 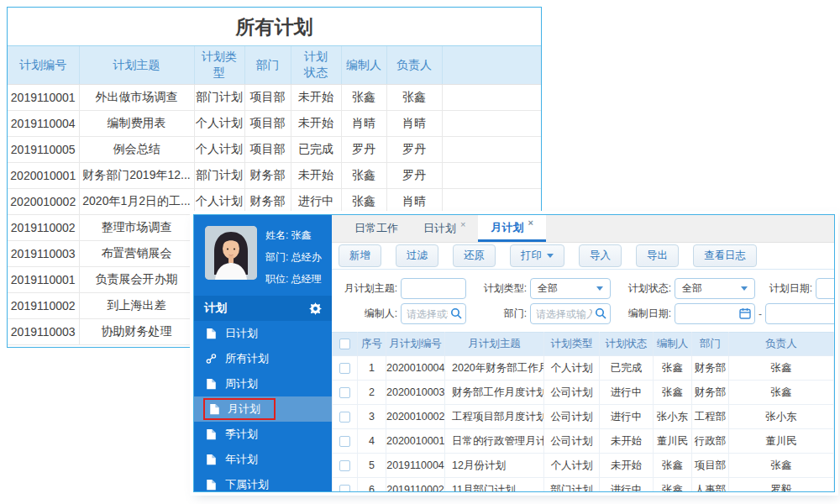 I want to click on table-row: 2019110004编制费用表个人计划项目部未开始肖晴肖晴, so click(x=274, y=123).